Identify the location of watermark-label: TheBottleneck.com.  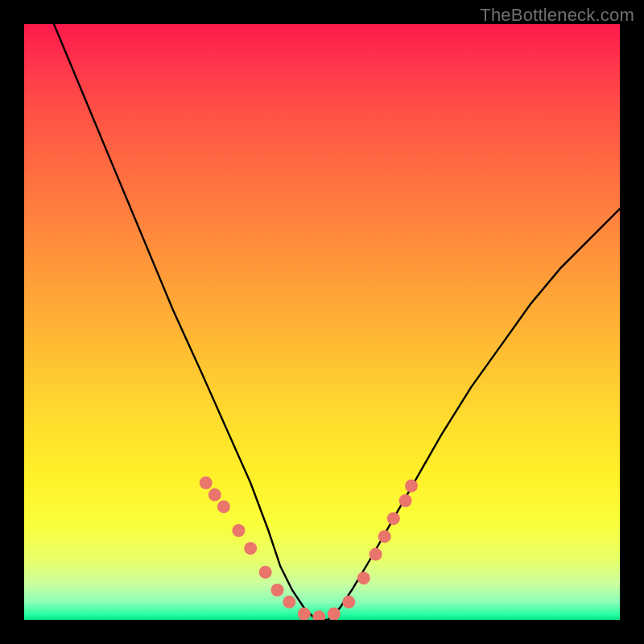
(557, 15).